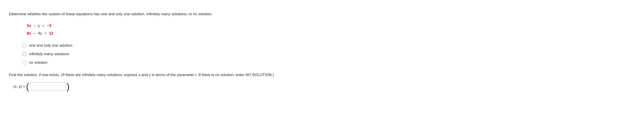 The image size is (644, 114). Describe the element at coordinates (166, 75) in the screenshot. I see `find-solution-text: Find the solution, if one exists. (If th…` at that location.